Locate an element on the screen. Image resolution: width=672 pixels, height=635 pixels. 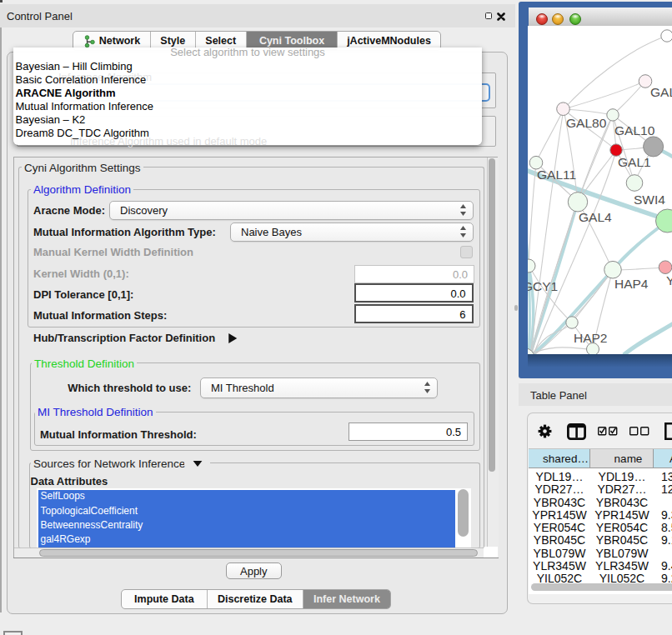
svg-text: HAP2 is located at coordinates (590, 338).